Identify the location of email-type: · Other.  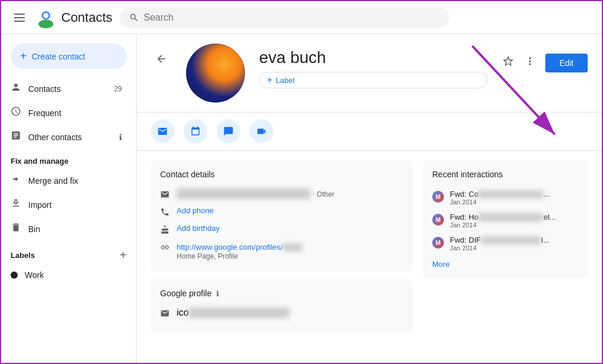
(324, 194).